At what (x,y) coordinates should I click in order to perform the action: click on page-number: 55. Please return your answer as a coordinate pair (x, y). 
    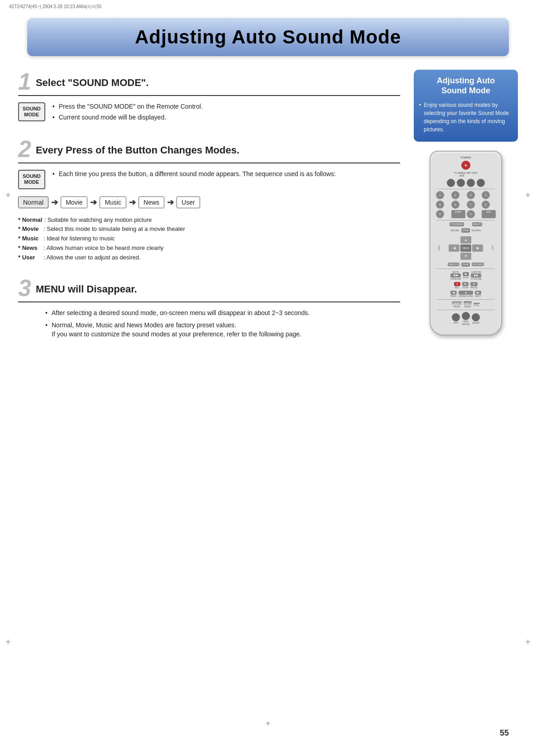
    Looking at the image, I should click on (504, 733).